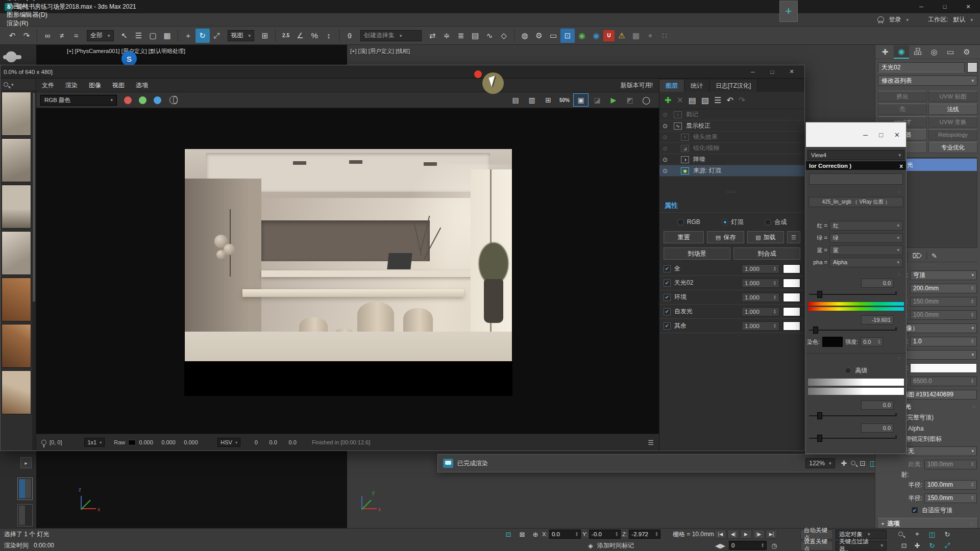 The image size is (980, 551). Describe the element at coordinates (943, 342) in the screenshot. I see `multiplier-field: 1.0` at that location.